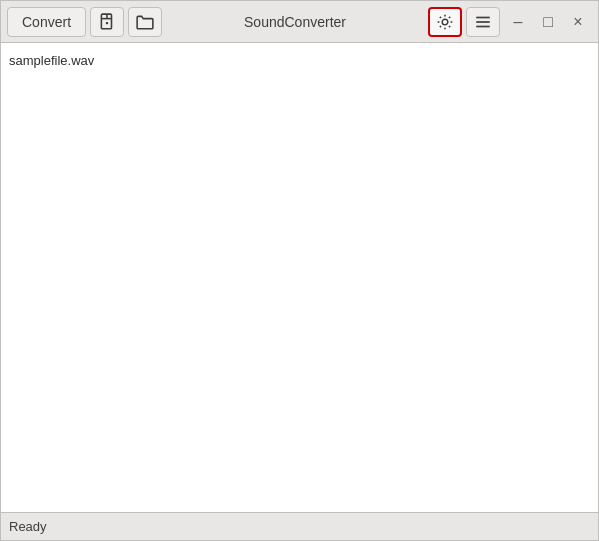 The width and height of the screenshot is (599, 541). Describe the element at coordinates (107, 22) in the screenshot. I see `file-icon` at that location.